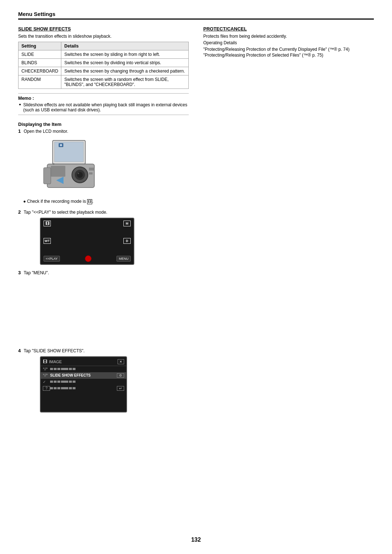 Image resolution: width=392 pixels, height=554 pixels. What do you see at coordinates (123, 259) in the screenshot?
I see `lcd-menu-btn: MENU` at bounding box center [123, 259].